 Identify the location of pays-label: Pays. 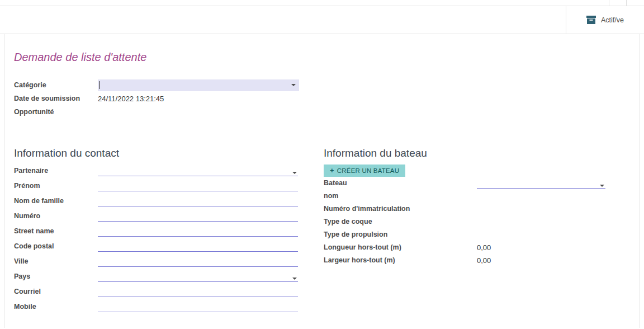
(56, 278).